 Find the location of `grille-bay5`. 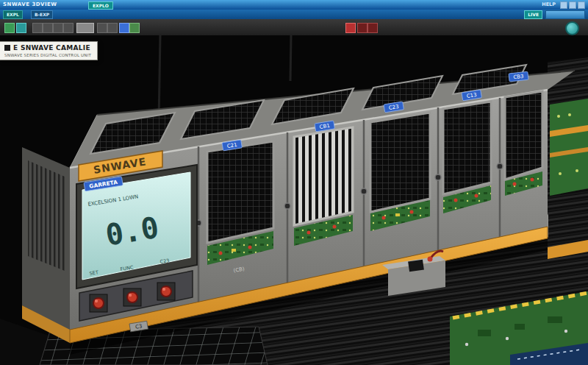

grille-bay5 is located at coordinates (467, 148).